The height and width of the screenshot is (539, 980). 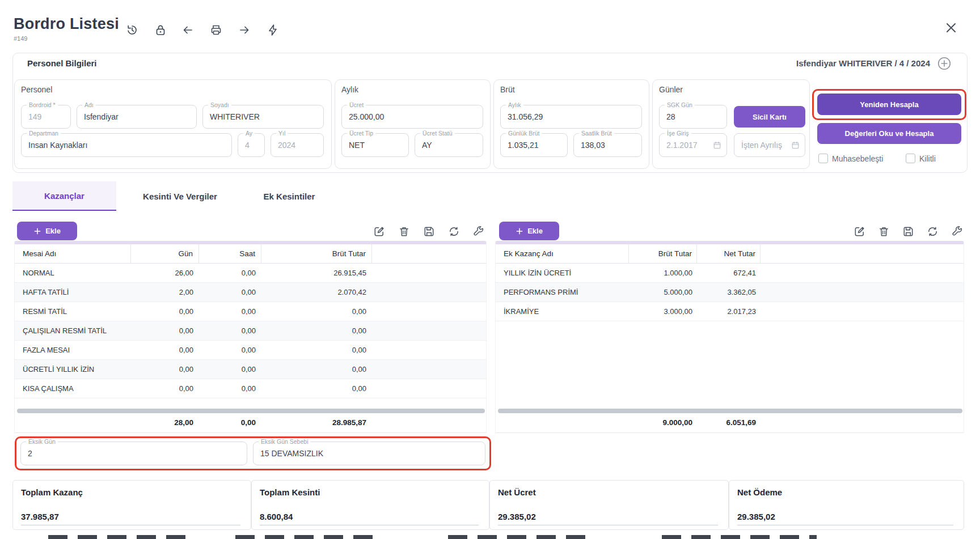 I want to click on table-cell: 672,41, so click(x=729, y=273).